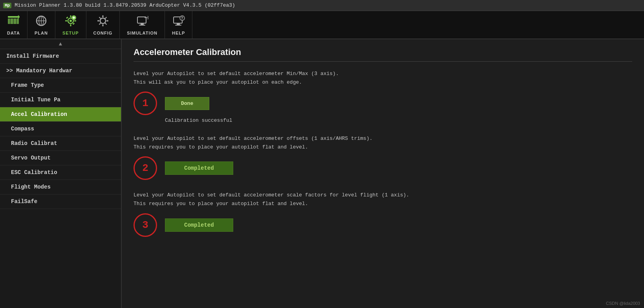 The width and height of the screenshot is (644, 308). I want to click on watermark: CSDN @lida2003, so click(623, 303).